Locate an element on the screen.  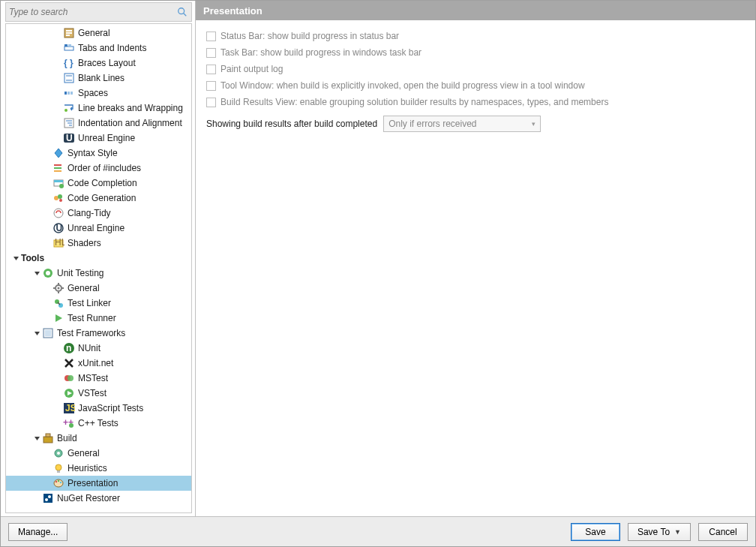
tree-item-label: Test Frameworks is located at coordinates (92, 333).